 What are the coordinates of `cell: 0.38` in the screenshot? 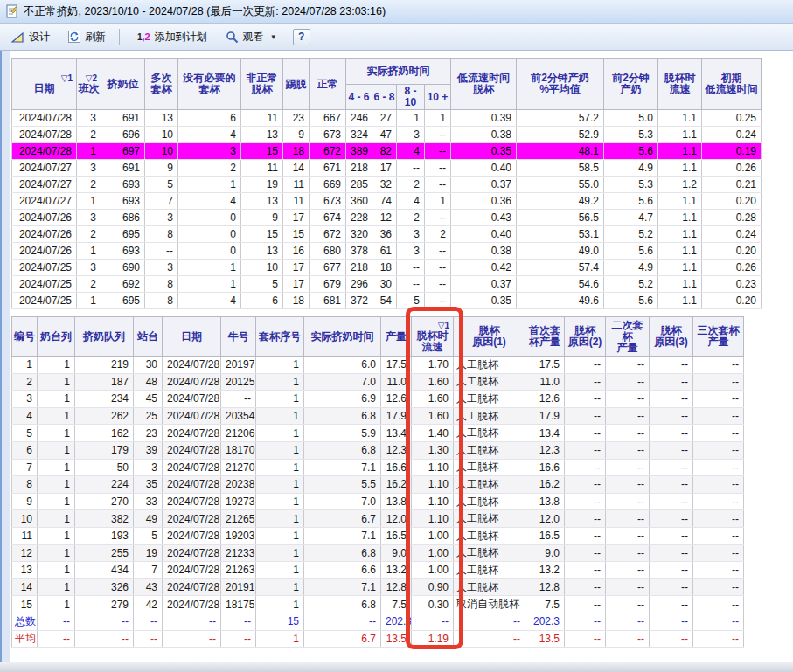 It's located at (484, 135).